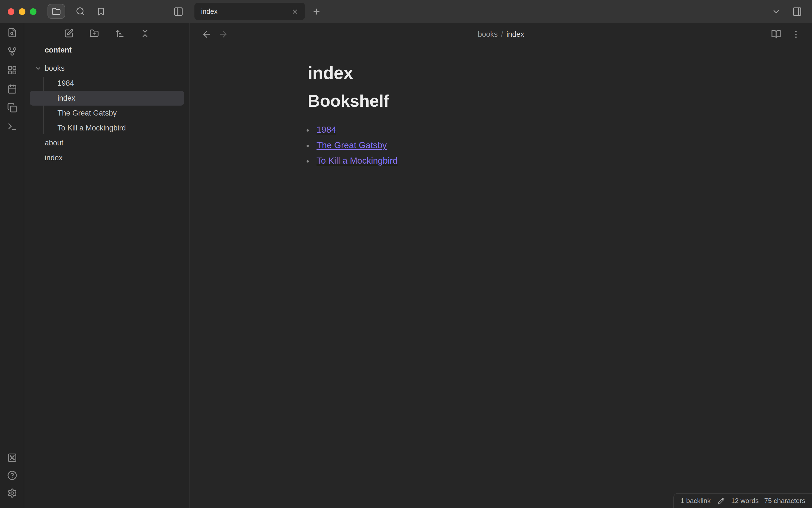 This screenshot has height=508, width=812. What do you see at coordinates (87, 113) in the screenshot?
I see `tree-item-label: The Great Gatsby` at bounding box center [87, 113].